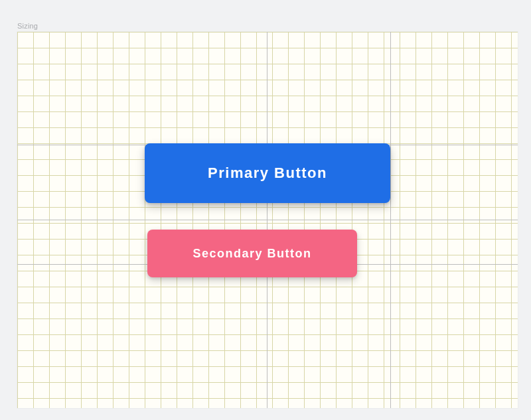 This screenshot has height=420, width=531. What do you see at coordinates (252, 253) in the screenshot?
I see `secondary-button: Secondary Button` at bounding box center [252, 253].